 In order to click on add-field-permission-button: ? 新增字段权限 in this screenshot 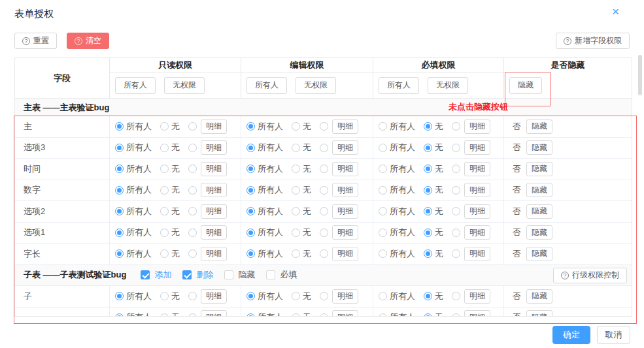, I will do `click(592, 40)`.